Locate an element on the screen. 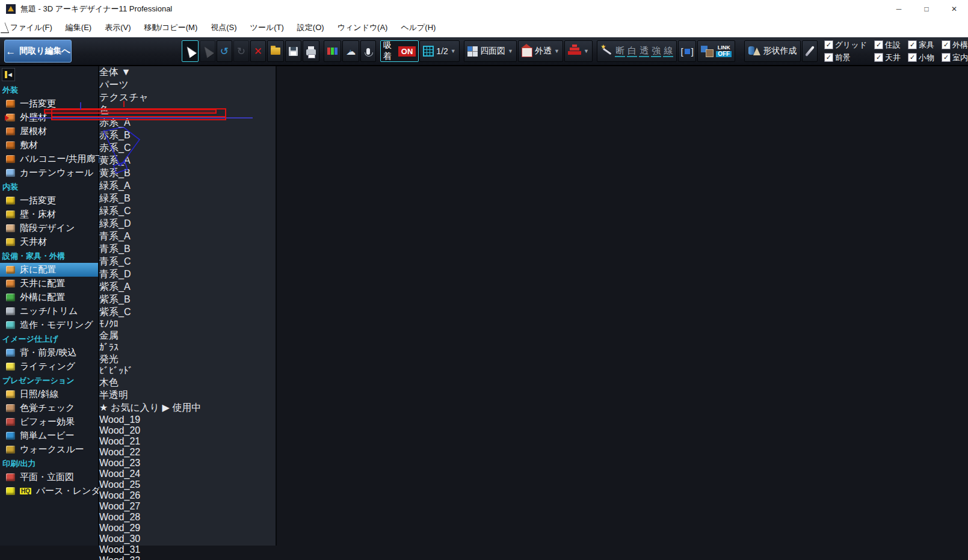  color-category-checkbox: 発光 is located at coordinates (188, 360).